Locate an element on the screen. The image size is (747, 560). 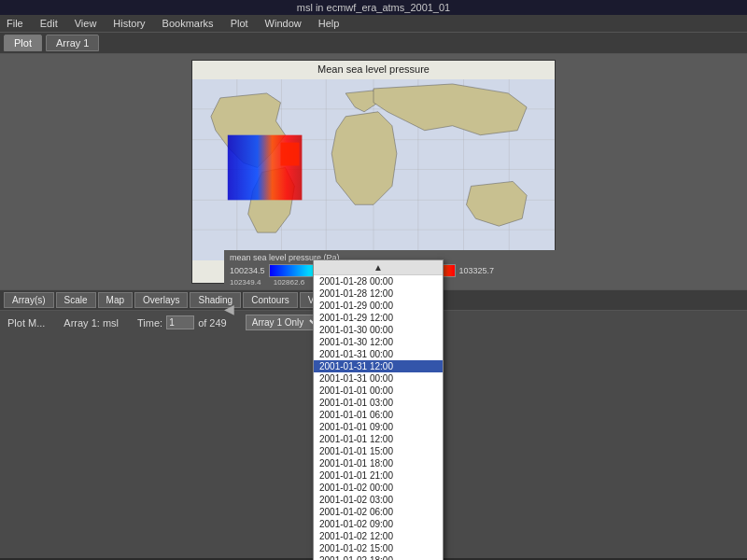
dropdown-item: 2001-01-01 09:00 is located at coordinates (378, 427).